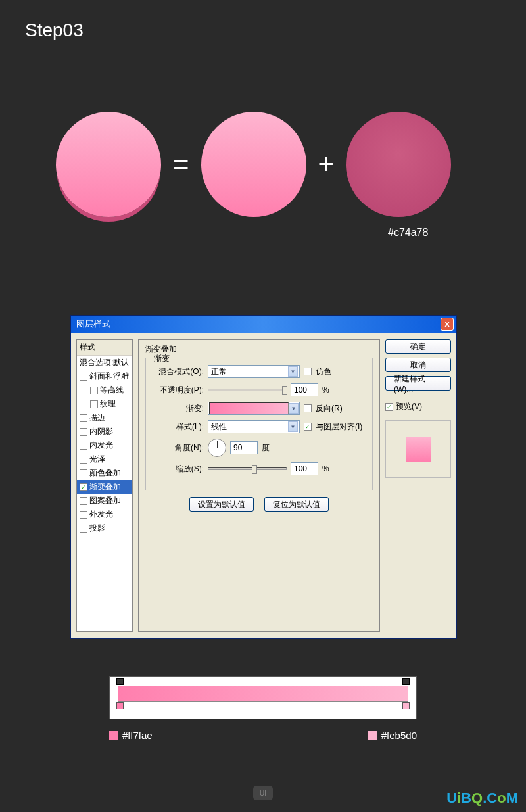 The height and width of the screenshot is (812, 526). I want to click on opacity-stop-right, so click(406, 681).